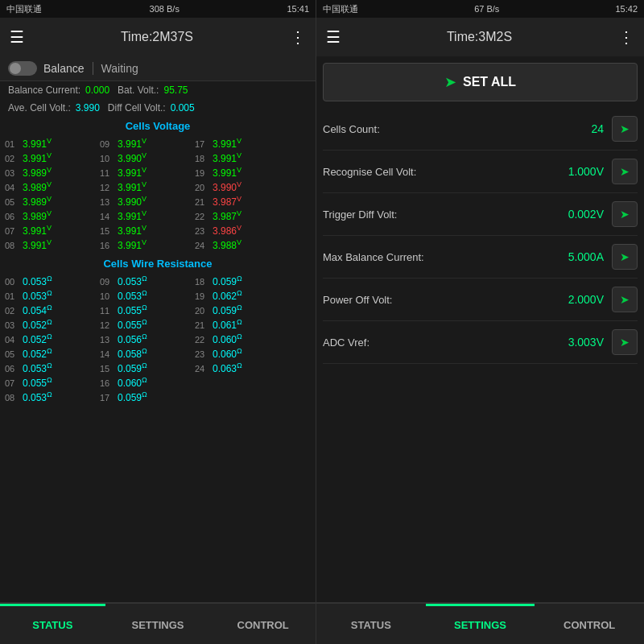  What do you see at coordinates (480, 623) in the screenshot?
I see `right-bottom-nav: STATUS SETTINGS CONTROL` at bounding box center [480, 623].